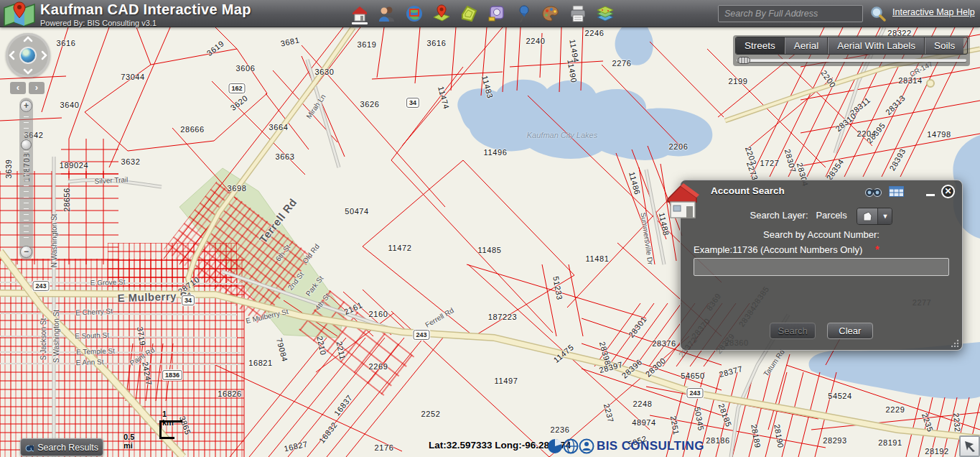 The image size is (980, 457). I want to click on binoculars-icon, so click(874, 192).